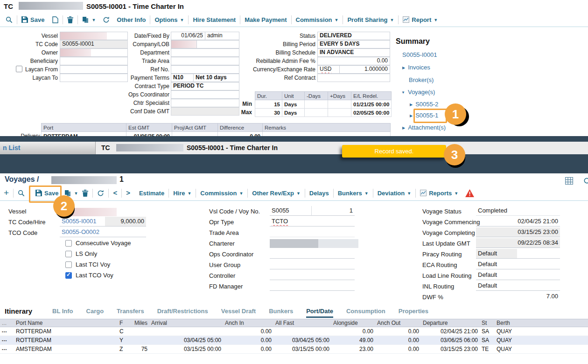  Describe the element at coordinates (354, 36) in the screenshot. I see `status-field: DELIVERED` at that location.